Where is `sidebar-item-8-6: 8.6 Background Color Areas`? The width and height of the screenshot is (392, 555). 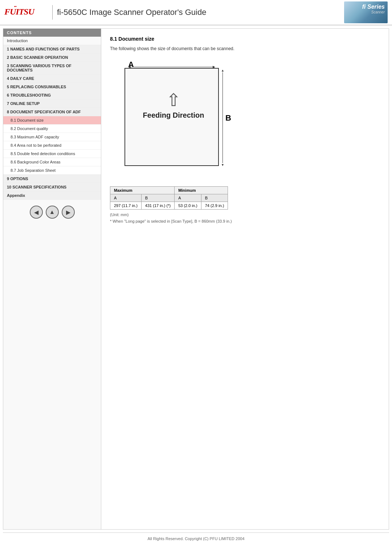
sidebar-item-8-6: 8.6 Background Color Areas is located at coordinates (52, 162).